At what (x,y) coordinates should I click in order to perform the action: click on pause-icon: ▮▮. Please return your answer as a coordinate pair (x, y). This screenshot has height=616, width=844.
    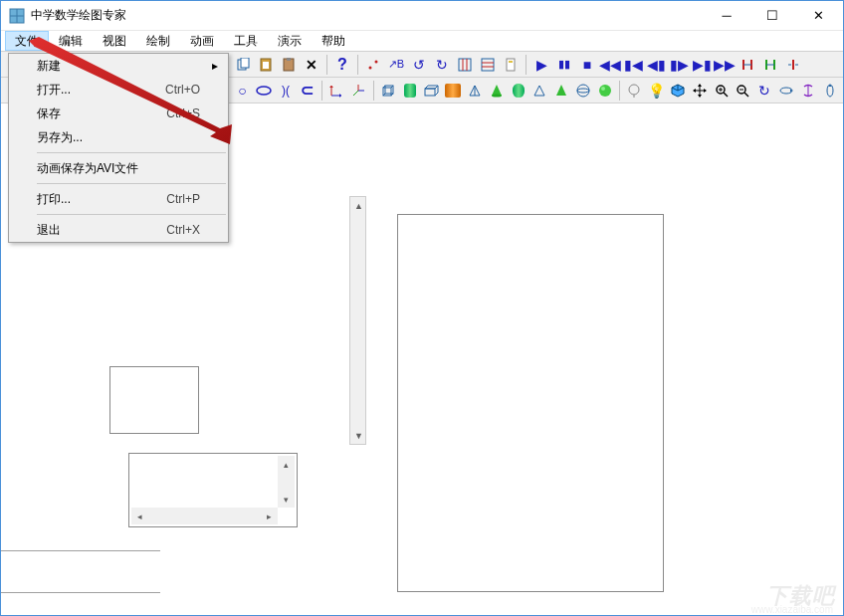
    Looking at the image, I should click on (564, 65).